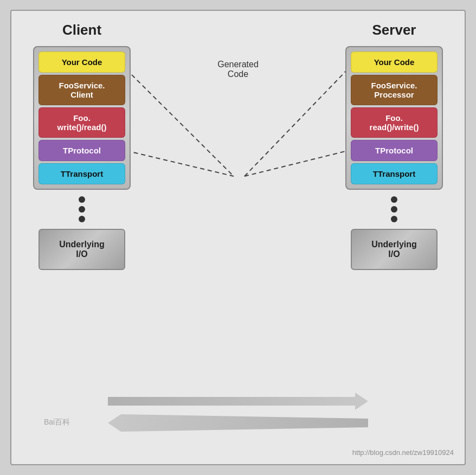  Describe the element at coordinates (238, 401) in the screenshot. I see `arrow-right` at that location.